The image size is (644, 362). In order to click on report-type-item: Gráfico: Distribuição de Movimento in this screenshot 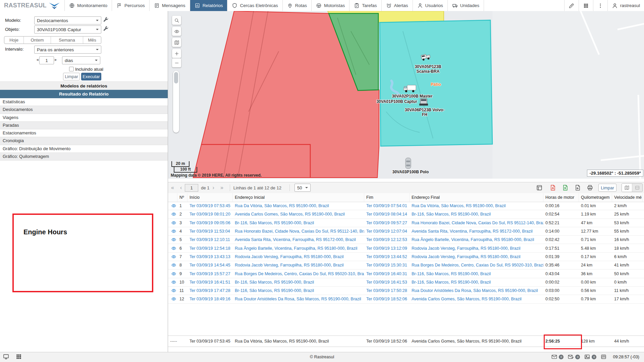, I will do `click(84, 149)`.